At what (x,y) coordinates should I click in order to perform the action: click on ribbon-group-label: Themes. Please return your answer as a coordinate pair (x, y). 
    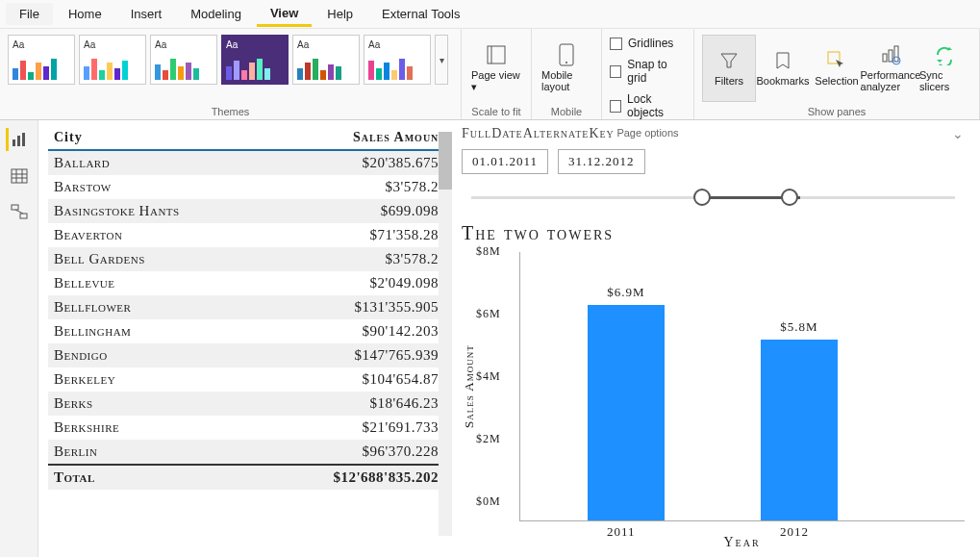
    Looking at the image, I should click on (231, 111).